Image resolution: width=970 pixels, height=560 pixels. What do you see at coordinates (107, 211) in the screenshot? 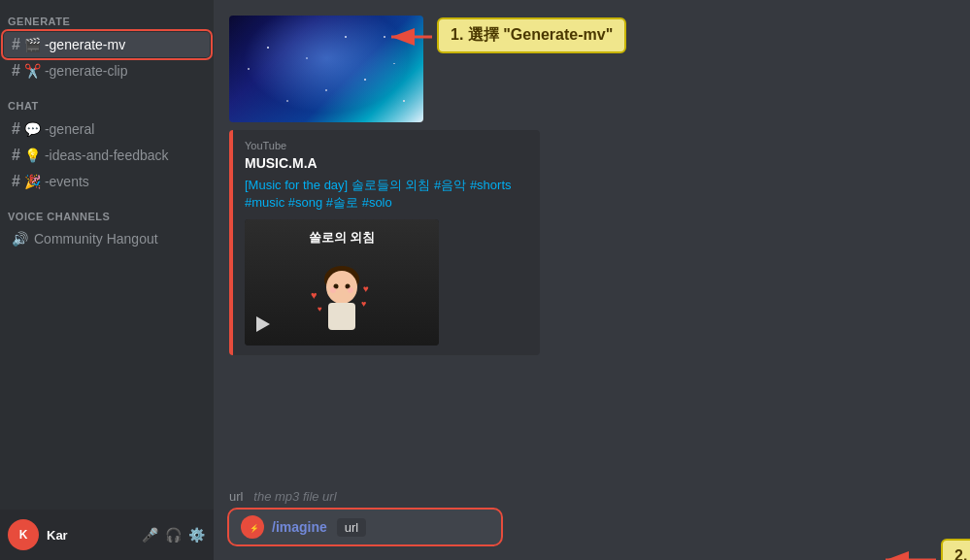
I see `section-header-voice: VOICE CHANNELS` at bounding box center [107, 211].